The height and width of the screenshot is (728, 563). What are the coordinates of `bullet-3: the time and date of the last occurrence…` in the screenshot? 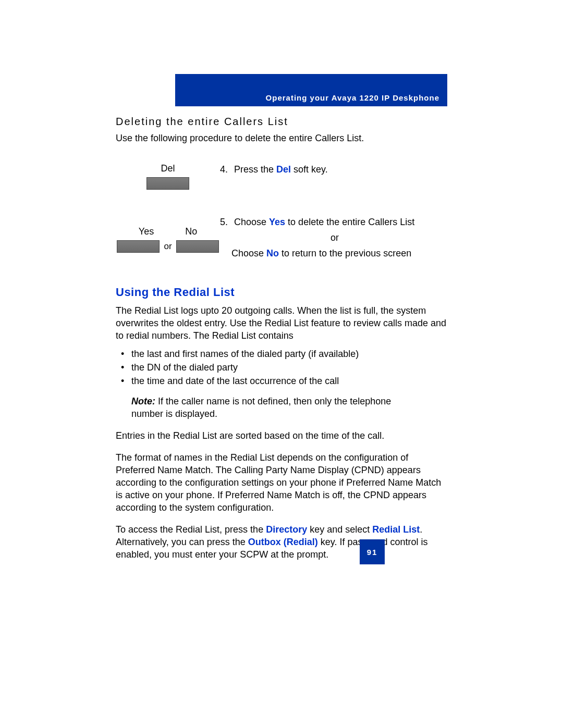 It's located at (283, 381).